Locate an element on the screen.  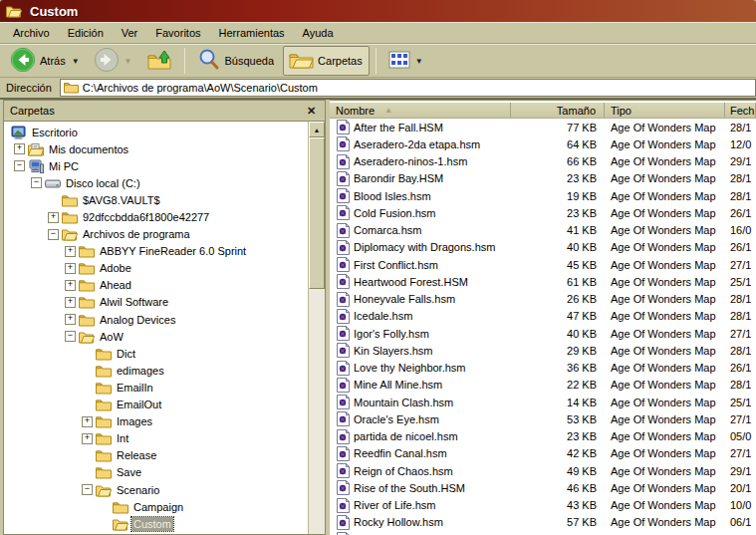
file-row: Heartwood Forest.HSM61 KBAge Of Wonders … is located at coordinates (543, 281).